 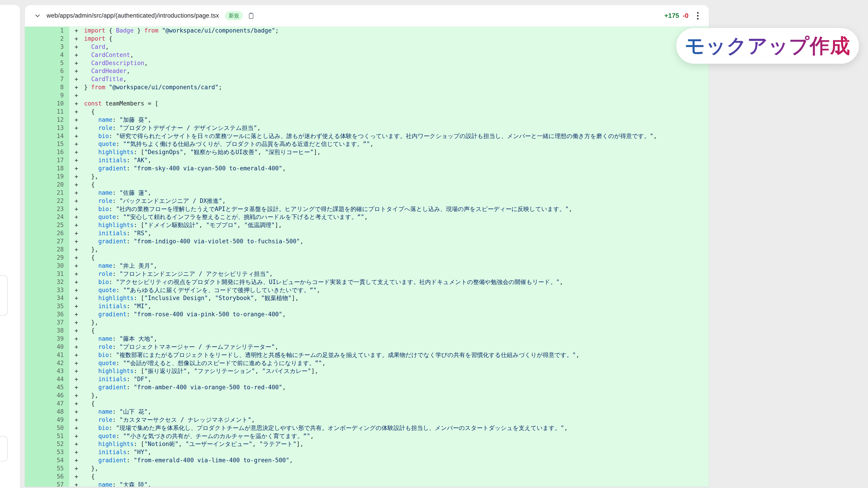 I want to click on line-number: 3, so click(x=47, y=47).